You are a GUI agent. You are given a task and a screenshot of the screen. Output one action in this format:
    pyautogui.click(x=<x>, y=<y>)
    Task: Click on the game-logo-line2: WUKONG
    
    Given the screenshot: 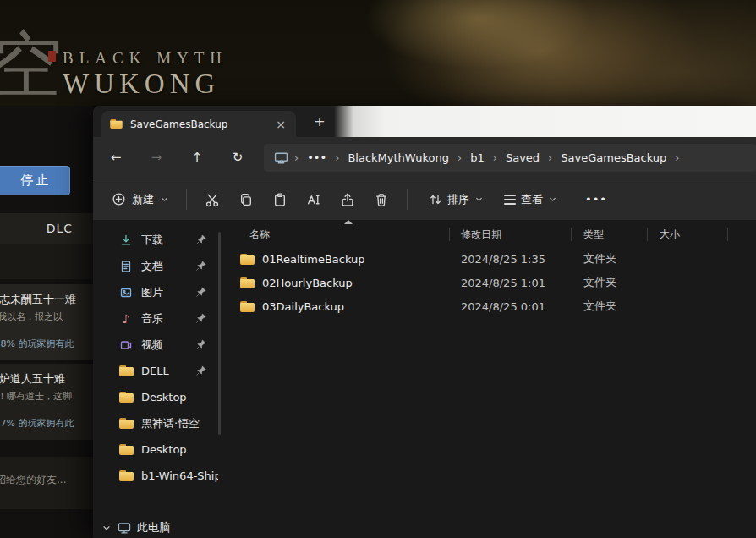 What is the action you would take?
    pyautogui.click(x=145, y=85)
    